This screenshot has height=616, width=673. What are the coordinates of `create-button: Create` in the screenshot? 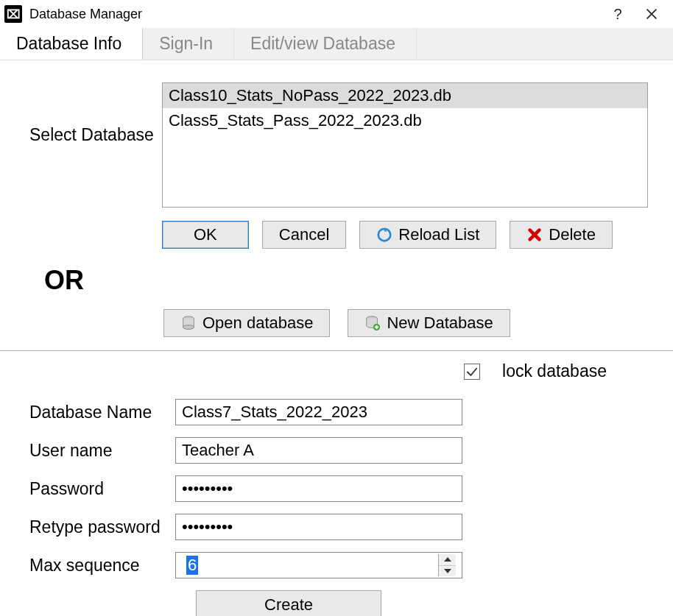 It's located at (289, 603).